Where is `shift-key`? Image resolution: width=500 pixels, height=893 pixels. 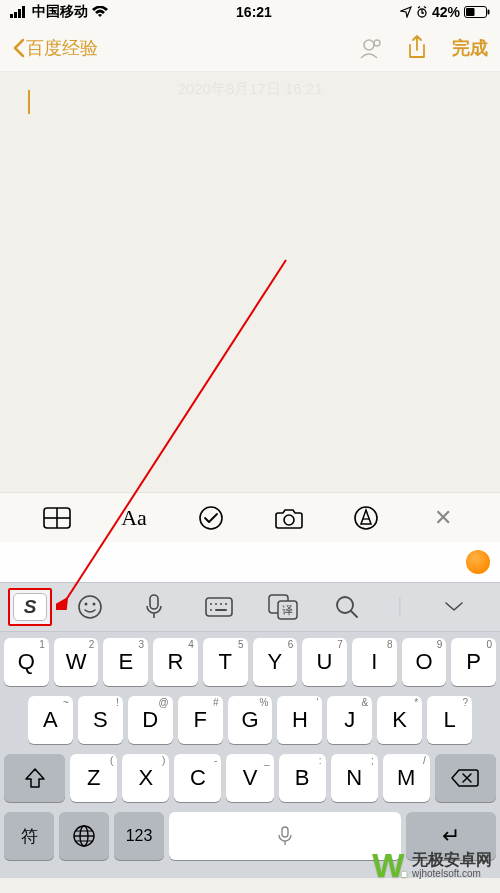 shift-key is located at coordinates (34, 778).